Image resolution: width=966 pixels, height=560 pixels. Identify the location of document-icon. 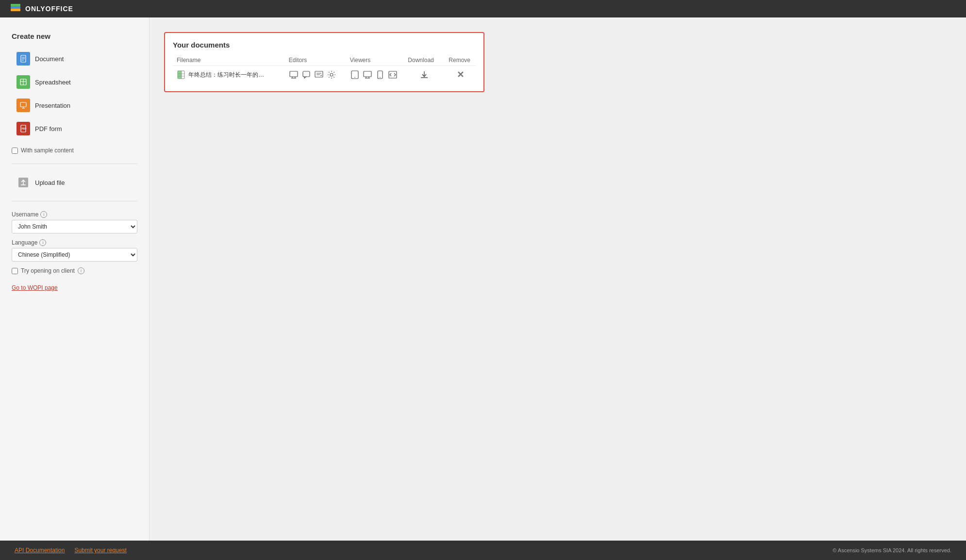
(23, 59).